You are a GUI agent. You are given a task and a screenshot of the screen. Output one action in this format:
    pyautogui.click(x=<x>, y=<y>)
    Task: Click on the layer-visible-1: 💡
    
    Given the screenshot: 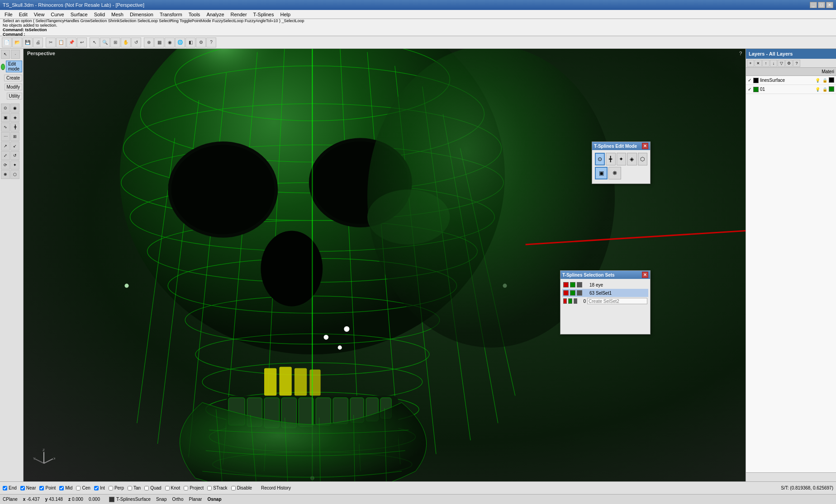 What is the action you would take?
    pyautogui.click(x=817, y=80)
    